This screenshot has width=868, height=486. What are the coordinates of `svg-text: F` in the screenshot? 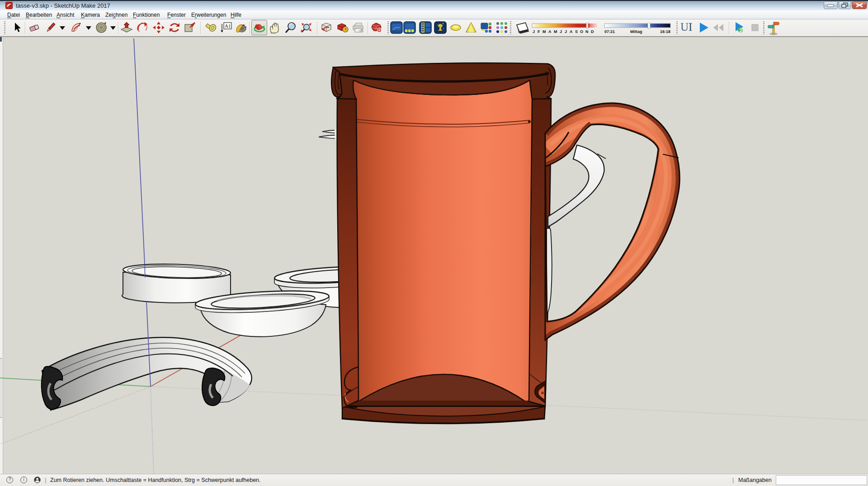 It's located at (539, 32).